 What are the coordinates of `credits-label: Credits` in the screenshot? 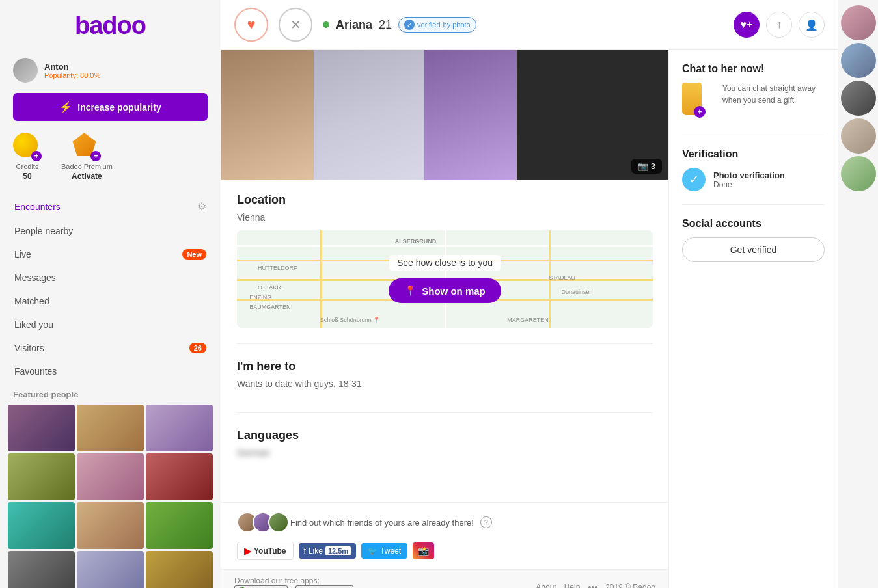 It's located at (27, 167).